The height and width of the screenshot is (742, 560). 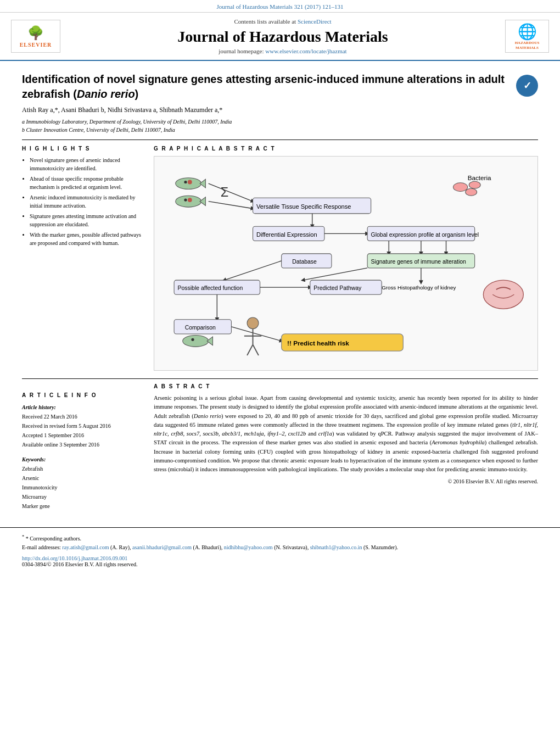 What do you see at coordinates (283, 36) in the screenshot?
I see `journal-center: Contents lists available at ScienceDirec…` at bounding box center [283, 36].